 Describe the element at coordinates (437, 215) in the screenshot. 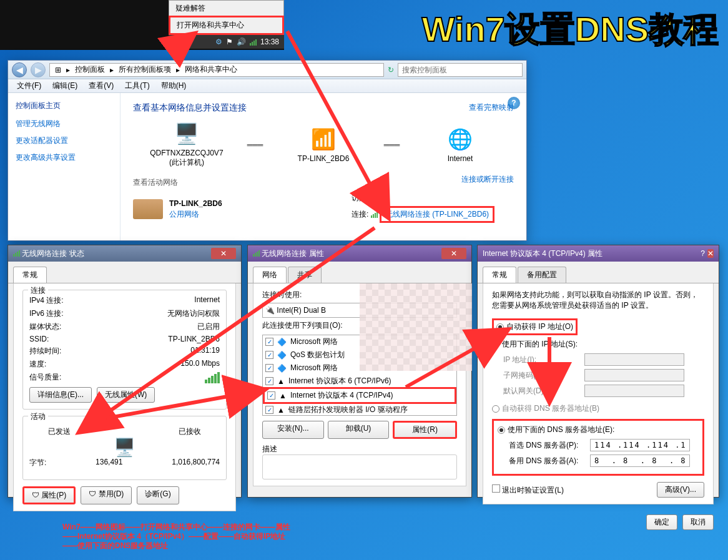

I see `wireless-connection-link: 无线网络连接 (TP-LINK_2BD6)` at that location.